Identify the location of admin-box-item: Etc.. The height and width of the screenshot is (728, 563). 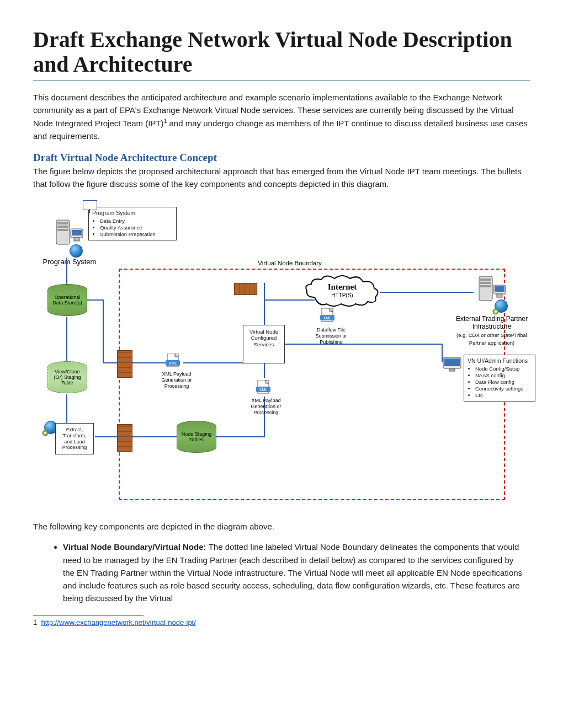
(503, 395).